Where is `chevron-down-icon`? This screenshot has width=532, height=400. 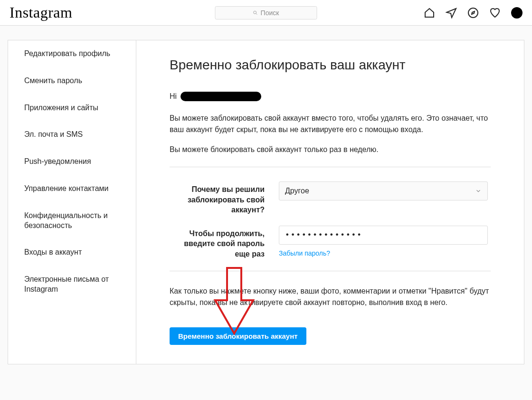 chevron-down-icon is located at coordinates (478, 191).